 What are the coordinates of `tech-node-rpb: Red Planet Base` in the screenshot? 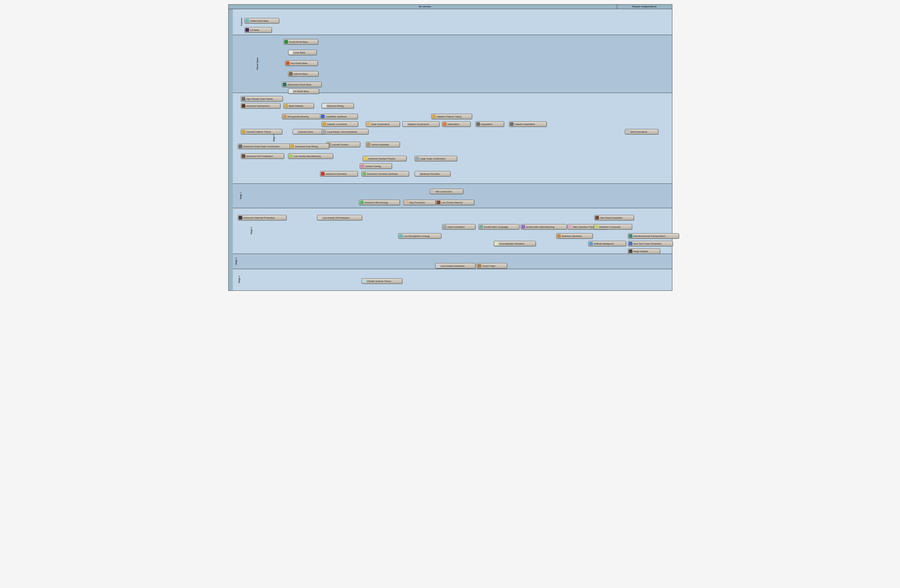 It's located at (302, 63).